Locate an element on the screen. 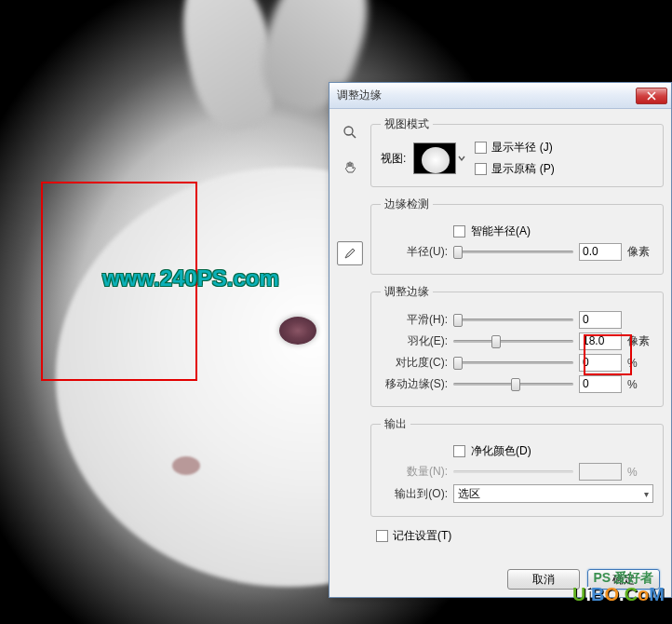  refine-brush-tool is located at coordinates (350, 253).